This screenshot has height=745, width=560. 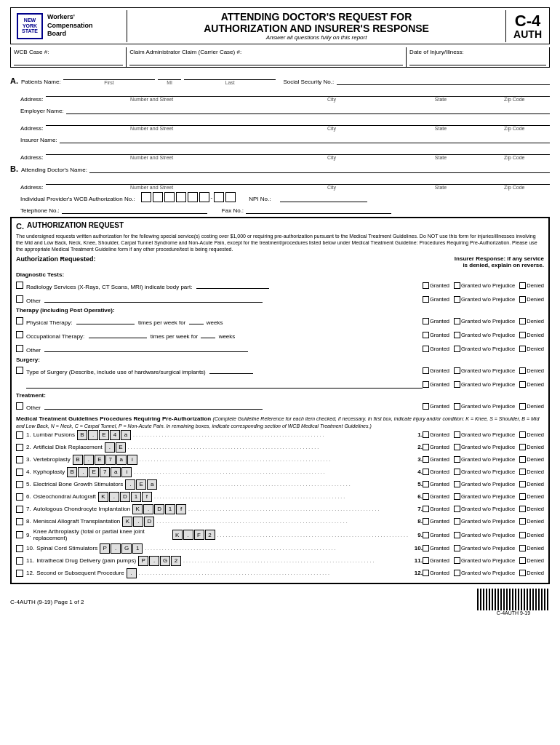 I want to click on other-diag-checkbox, so click(x=20, y=299).